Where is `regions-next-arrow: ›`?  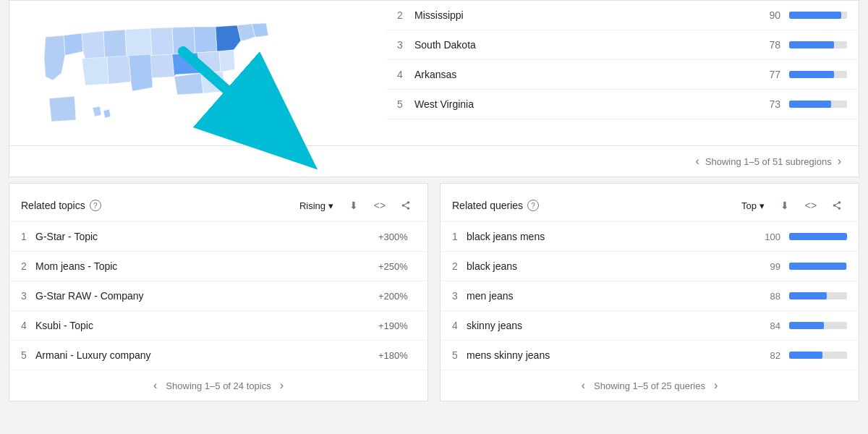
regions-next-arrow: › is located at coordinates (839, 161).